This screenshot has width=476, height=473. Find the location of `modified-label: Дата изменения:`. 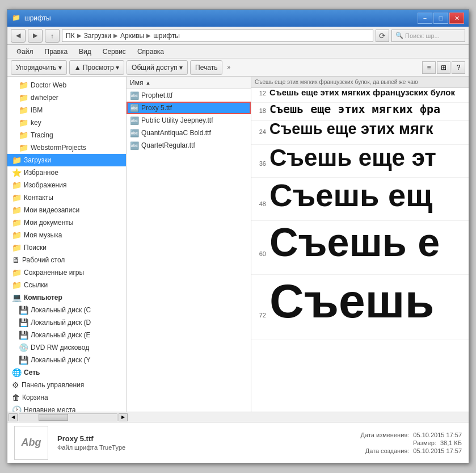

modified-label: Дата изменения: is located at coordinates (385, 435).